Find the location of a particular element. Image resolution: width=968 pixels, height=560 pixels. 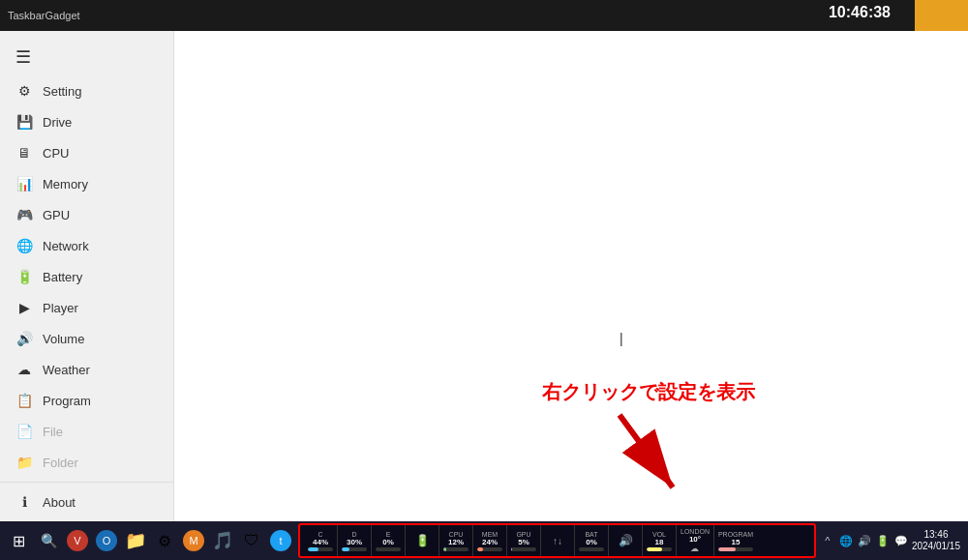

taskbar-app-settings: ⚙ is located at coordinates (165, 541).